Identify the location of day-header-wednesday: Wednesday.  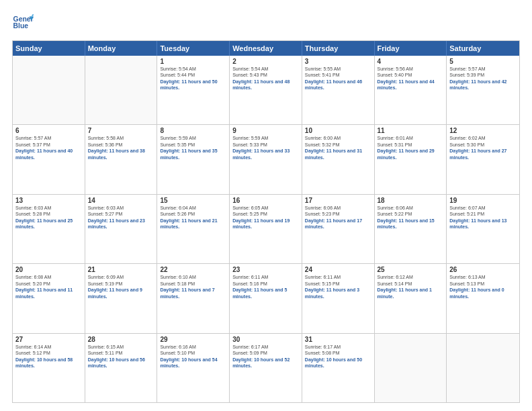
(266, 48).